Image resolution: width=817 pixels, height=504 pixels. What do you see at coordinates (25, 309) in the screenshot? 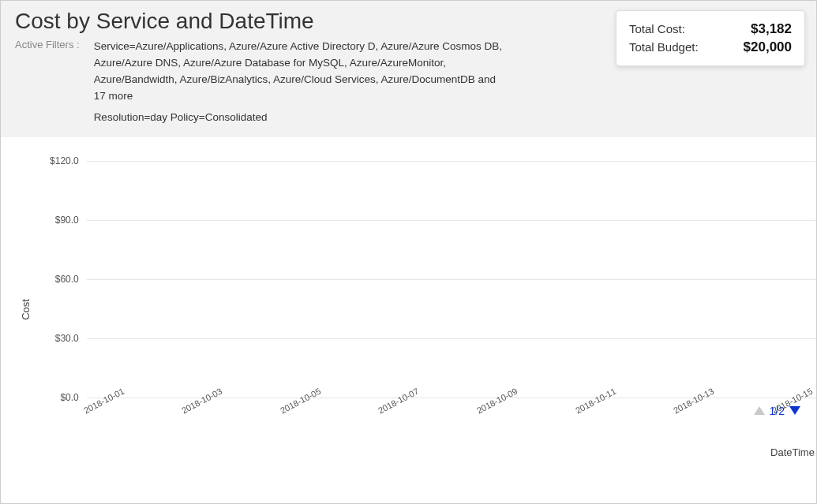
I see `y-axis-label: Cost` at bounding box center [25, 309].